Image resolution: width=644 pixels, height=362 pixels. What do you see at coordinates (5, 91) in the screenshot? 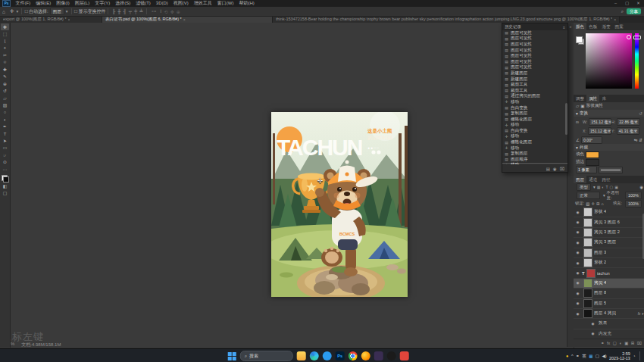
I see `history-brush-tool: ↺` at bounding box center [5, 91].